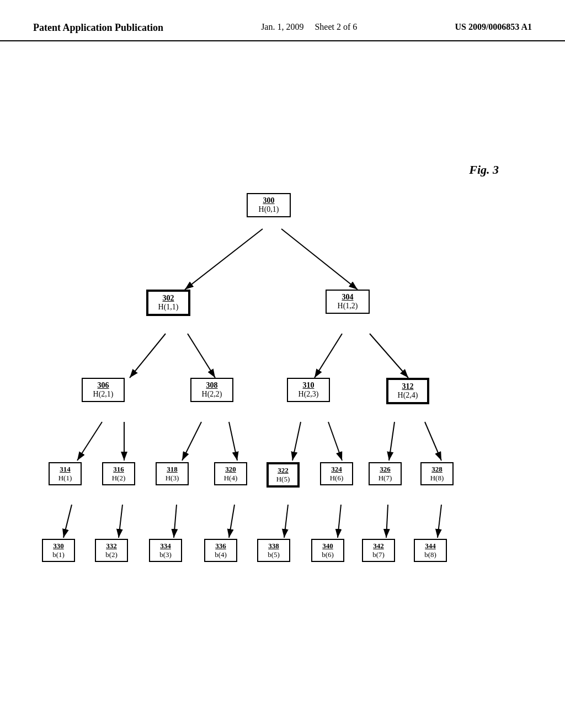 This screenshot has width=565, height=728. I want to click on node-302-label: H(1,1), so click(169, 307).